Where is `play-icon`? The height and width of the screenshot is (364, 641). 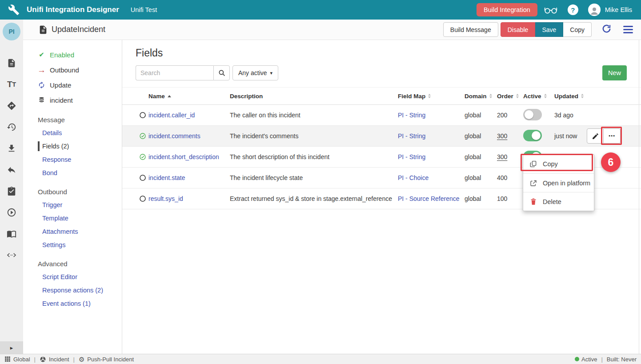
play-icon is located at coordinates (12, 212).